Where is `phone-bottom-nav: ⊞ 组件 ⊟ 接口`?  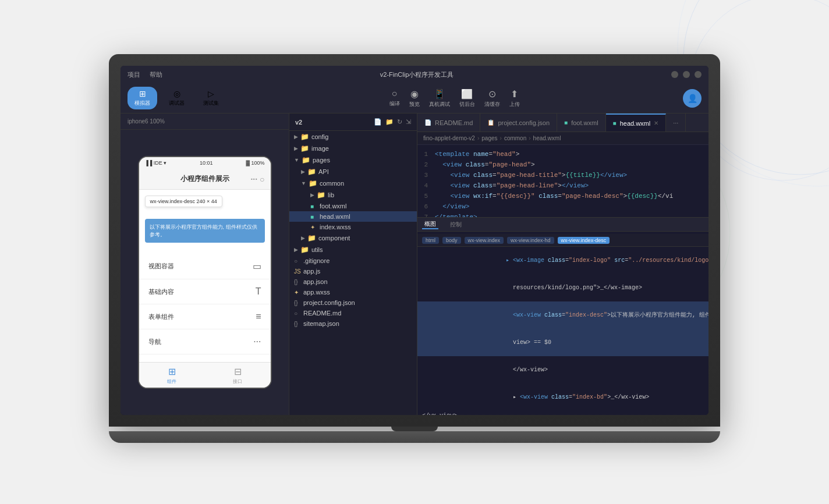
phone-bottom-nav: ⊞ 组件 ⊟ 接口 is located at coordinates (205, 375).